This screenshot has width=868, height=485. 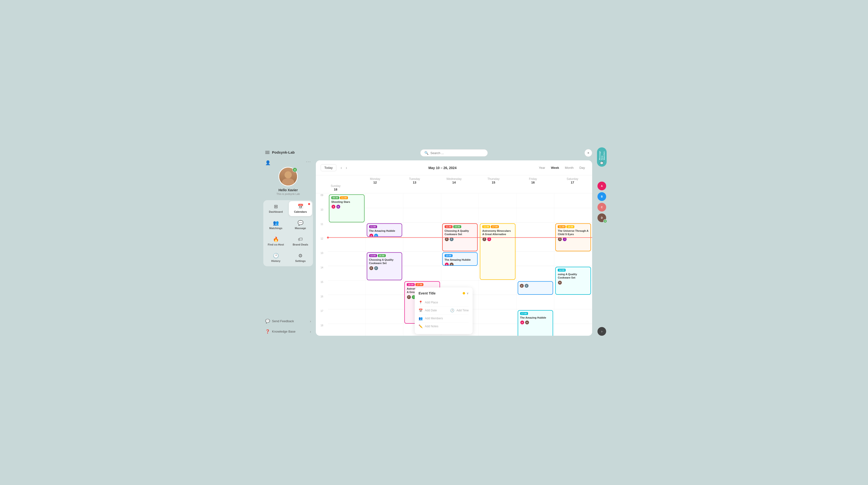 What do you see at coordinates (460, 259) in the screenshot?
I see `event-hubble-thursday: 13:00 The Amazing Hubble A H` at bounding box center [460, 259].